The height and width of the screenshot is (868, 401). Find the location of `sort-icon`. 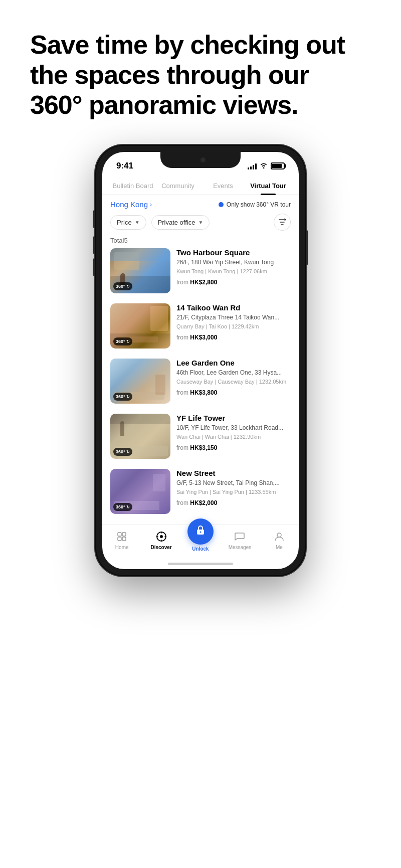

sort-icon is located at coordinates (282, 222).